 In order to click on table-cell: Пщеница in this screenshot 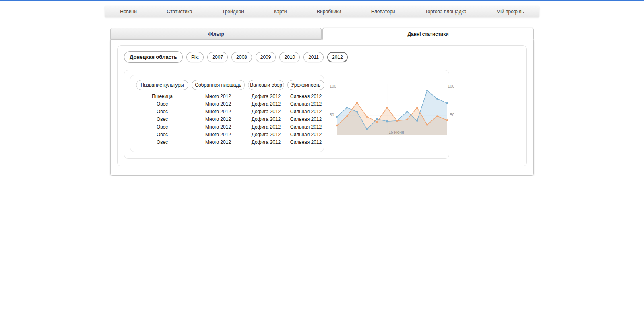, I will do `click(162, 97)`.